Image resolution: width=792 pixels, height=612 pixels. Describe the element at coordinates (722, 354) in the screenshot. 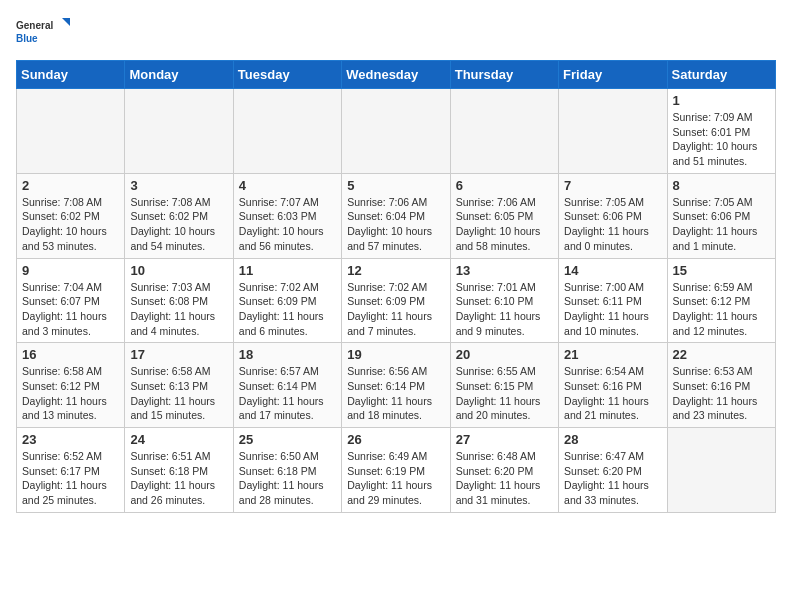

I see `day-number: 22` at that location.